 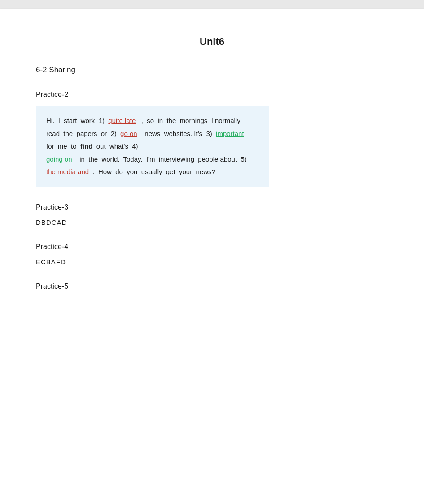 I want to click on practice3-answer-section: DBDCAD, so click(x=212, y=223).